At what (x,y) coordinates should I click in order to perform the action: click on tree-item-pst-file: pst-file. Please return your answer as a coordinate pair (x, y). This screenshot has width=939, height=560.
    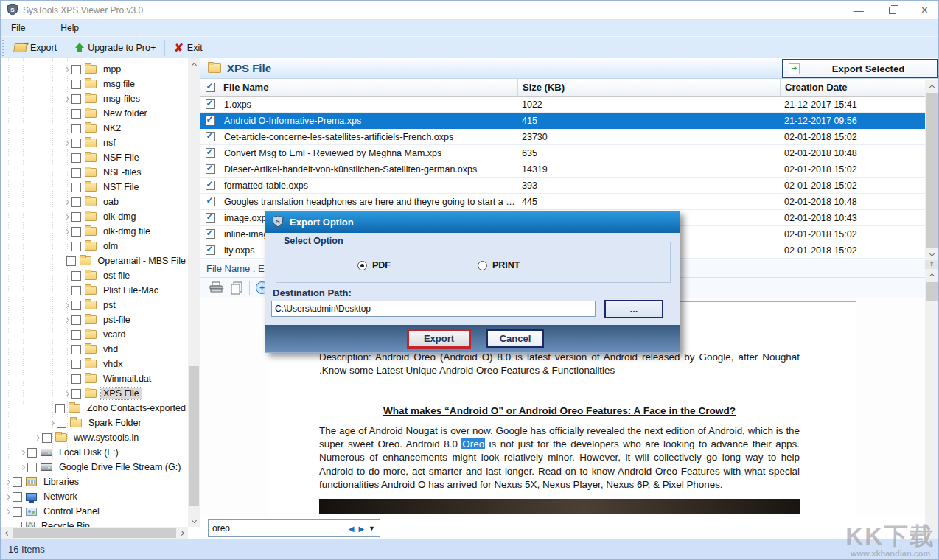
    Looking at the image, I should click on (94, 320).